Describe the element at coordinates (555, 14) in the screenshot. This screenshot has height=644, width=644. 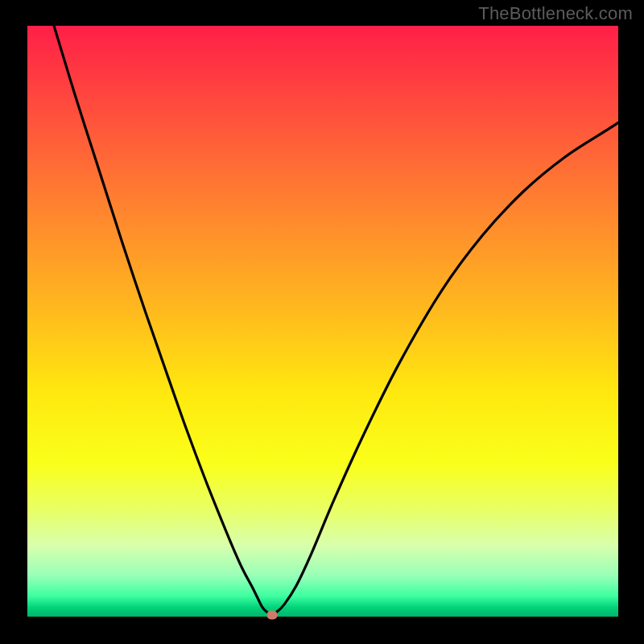
I see `watermark-label: TheBottleneck.com` at that location.